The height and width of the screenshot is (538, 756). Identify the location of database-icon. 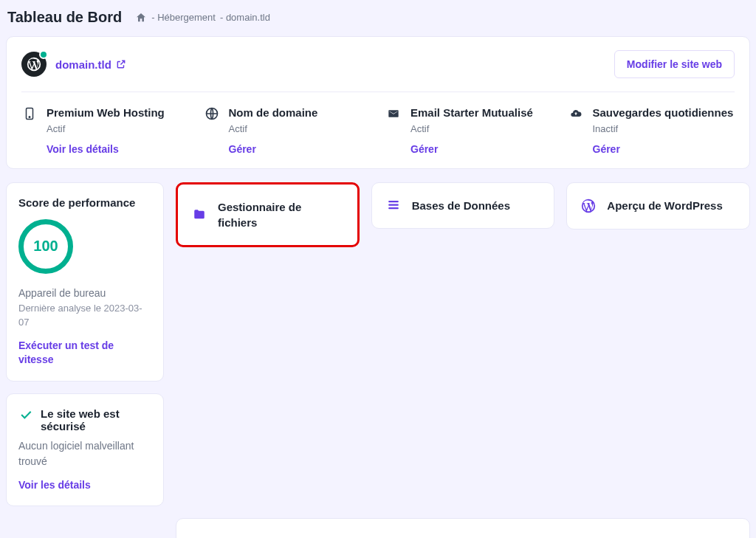
(394, 205).